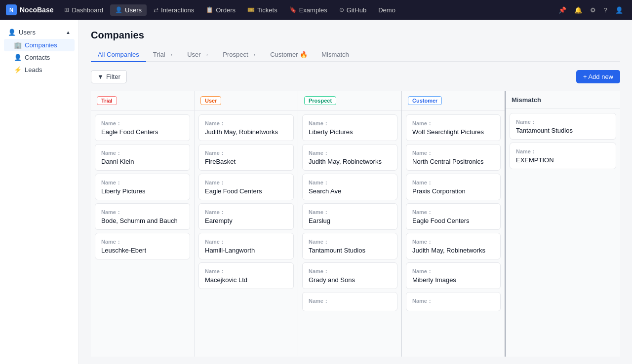 This screenshot has width=632, height=364. What do you see at coordinates (350, 101) in the screenshot?
I see `col-header-prospect: Prospect` at bounding box center [350, 101].